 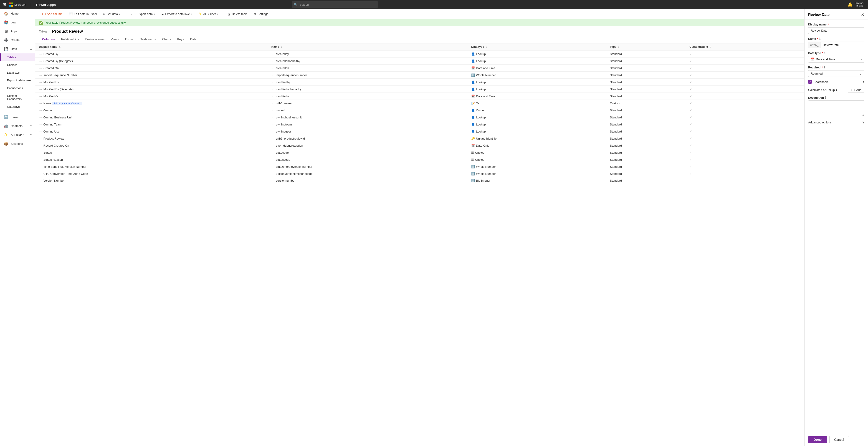 What do you see at coordinates (273, 117) in the screenshot?
I see `row-dots2-9: ···` at bounding box center [273, 117].